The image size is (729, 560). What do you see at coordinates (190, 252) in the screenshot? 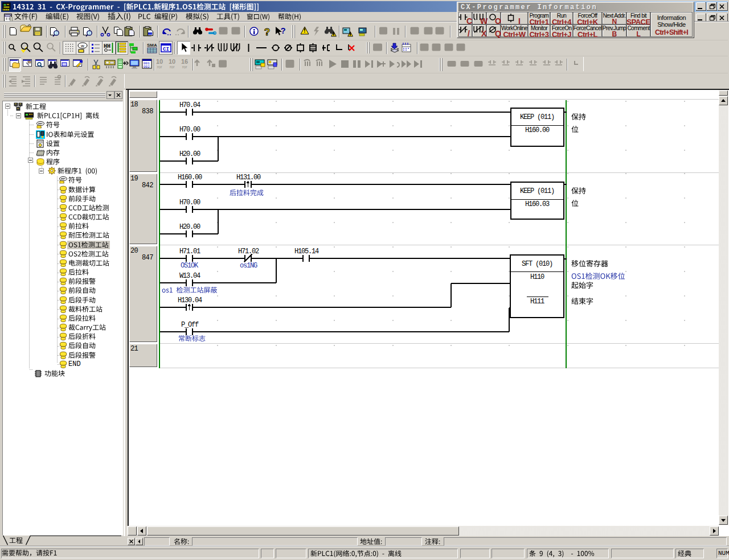
I see `svg-text: H71.01` at bounding box center [190, 252].